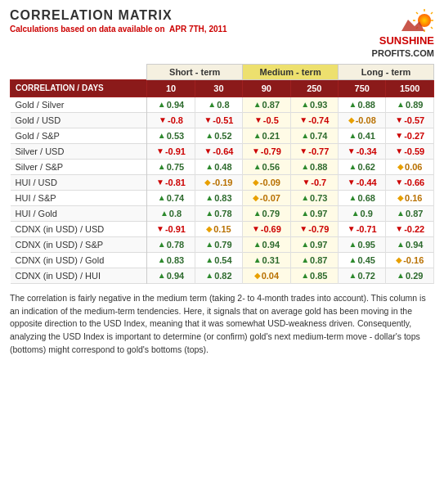  I want to click on cell: ▲0.48, so click(218, 167).